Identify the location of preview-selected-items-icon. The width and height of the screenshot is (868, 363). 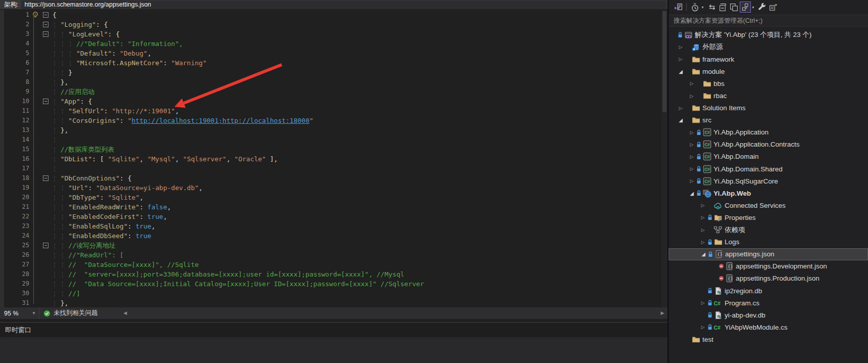
(774, 7).